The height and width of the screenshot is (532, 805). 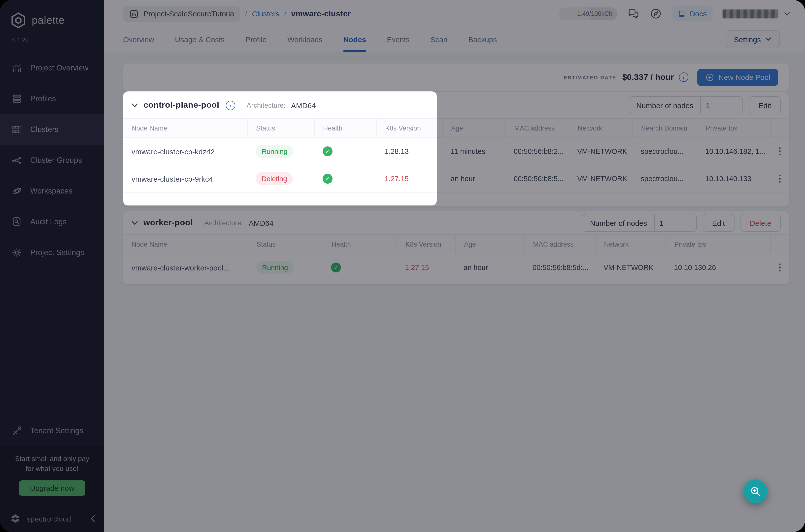 What do you see at coordinates (682, 223) in the screenshot?
I see `pool-actions: Number of nodes Edit Delete` at bounding box center [682, 223].